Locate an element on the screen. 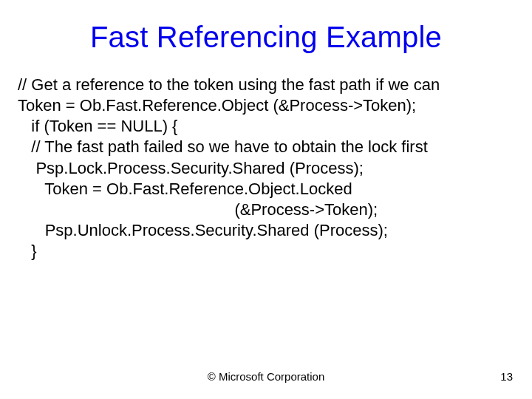 This screenshot has width=532, height=399. code-line: } is located at coordinates (266, 251).